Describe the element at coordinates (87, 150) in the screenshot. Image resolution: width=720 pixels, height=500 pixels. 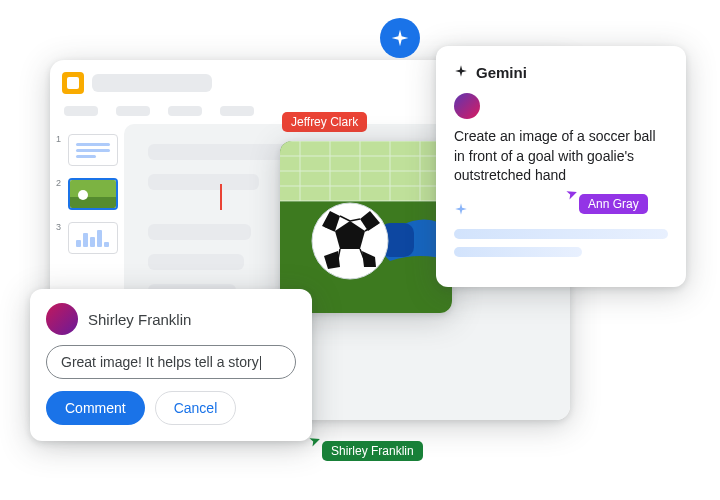
I see `thumb-row: 1` at that location.